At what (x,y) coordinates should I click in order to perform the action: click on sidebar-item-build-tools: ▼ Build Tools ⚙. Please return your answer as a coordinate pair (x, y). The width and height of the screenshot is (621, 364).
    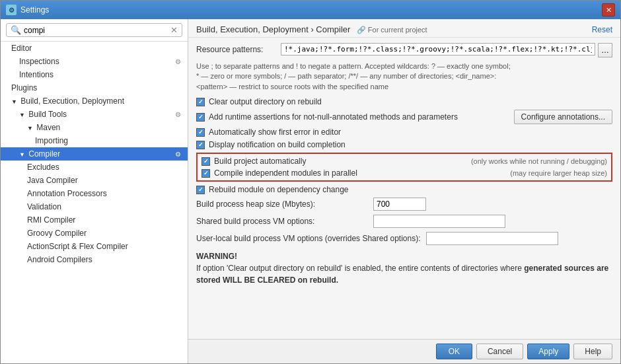
    Looking at the image, I should click on (94, 114).